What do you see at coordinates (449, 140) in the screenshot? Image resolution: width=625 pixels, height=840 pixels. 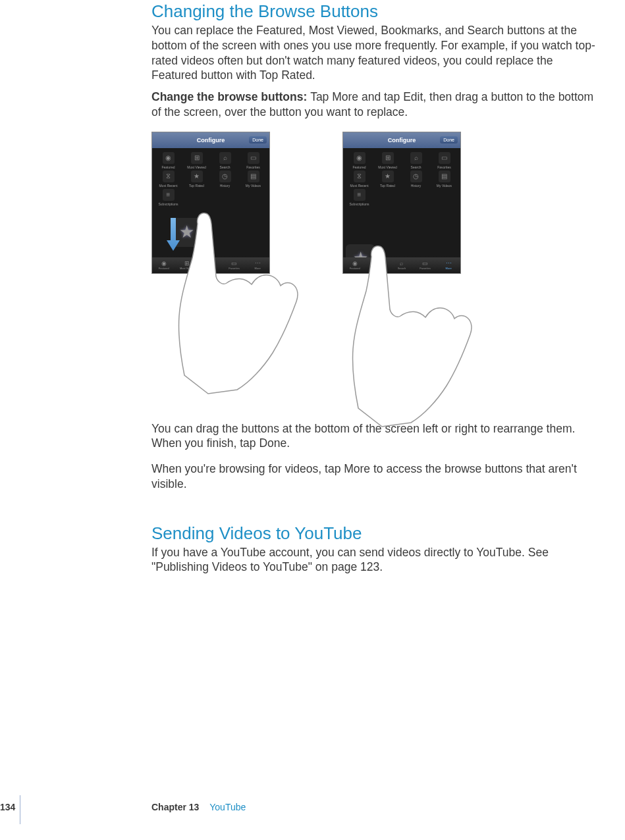 I see `done-button-2: Done` at bounding box center [449, 140].